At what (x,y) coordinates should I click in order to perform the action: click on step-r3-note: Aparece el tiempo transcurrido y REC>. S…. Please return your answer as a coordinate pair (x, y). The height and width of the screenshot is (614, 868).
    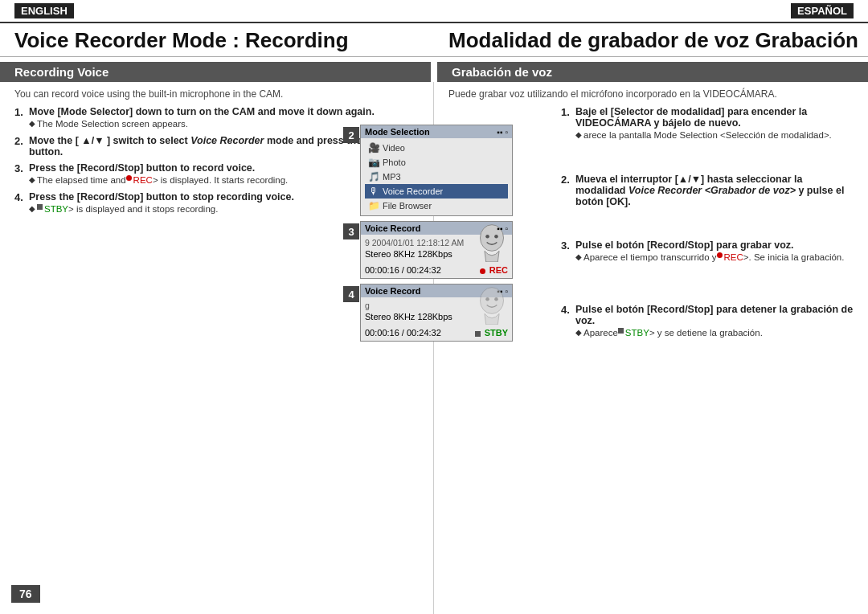
    Looking at the image, I should click on (714, 257).